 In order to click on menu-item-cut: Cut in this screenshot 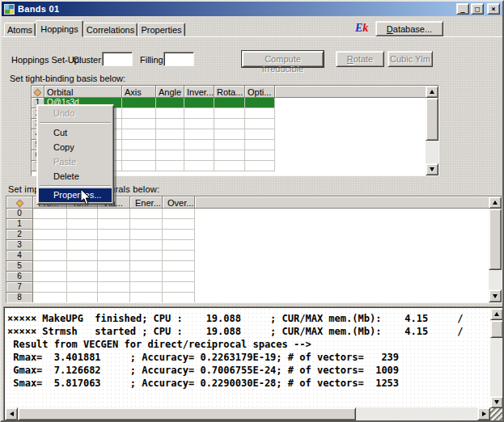, I will do `click(75, 133)`.